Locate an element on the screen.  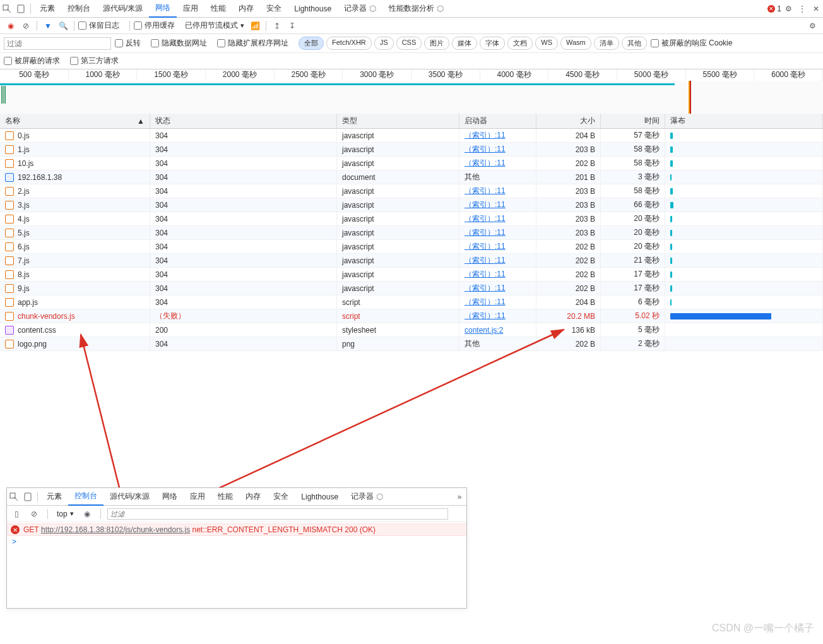
filter-icon: ▼ is located at coordinates (48, 26).